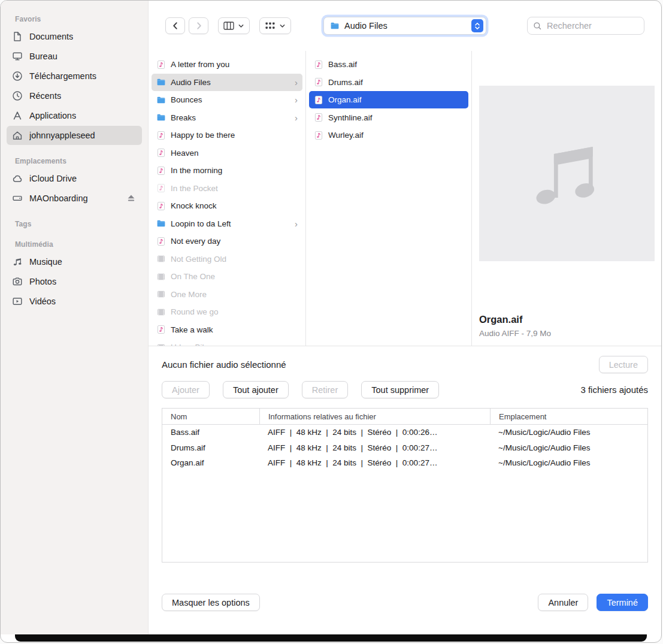 This screenshot has height=644, width=663. Describe the element at coordinates (569, 416) in the screenshot. I see `column-header-location: Emplacement` at that location.